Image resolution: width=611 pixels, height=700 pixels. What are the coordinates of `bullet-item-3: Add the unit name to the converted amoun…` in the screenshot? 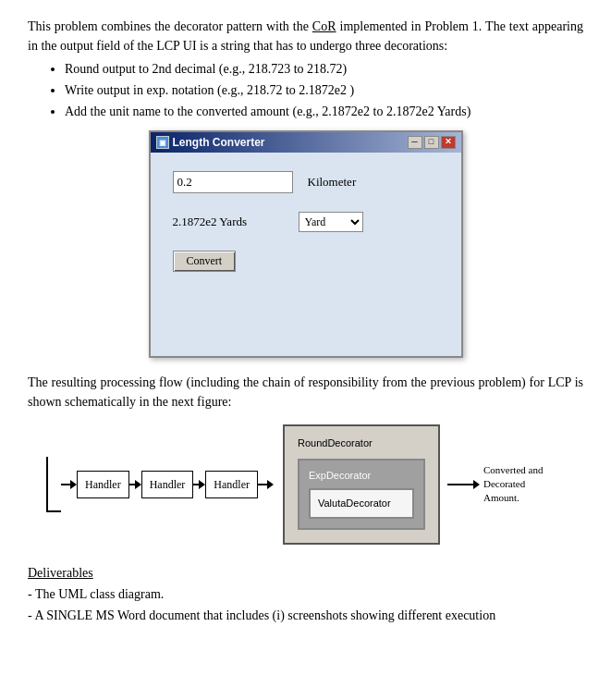 It's located at (324, 111).